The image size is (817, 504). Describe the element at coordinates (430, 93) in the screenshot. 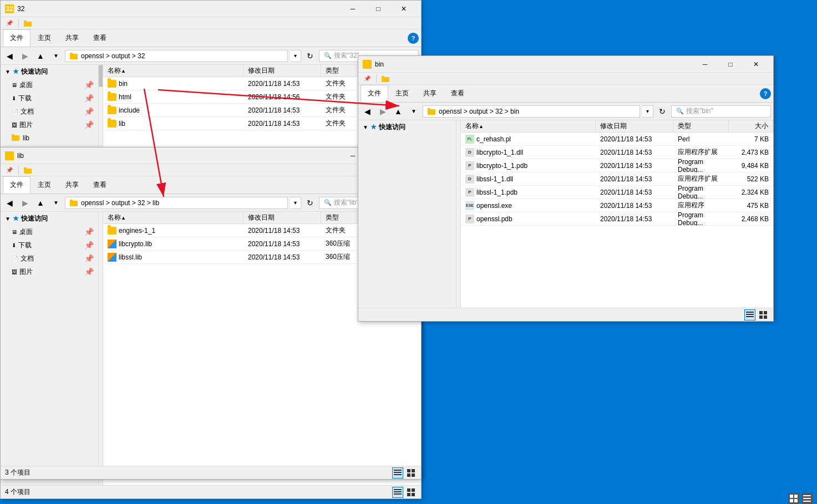

I see `ribbon-tab-share-bin: 共享` at that location.